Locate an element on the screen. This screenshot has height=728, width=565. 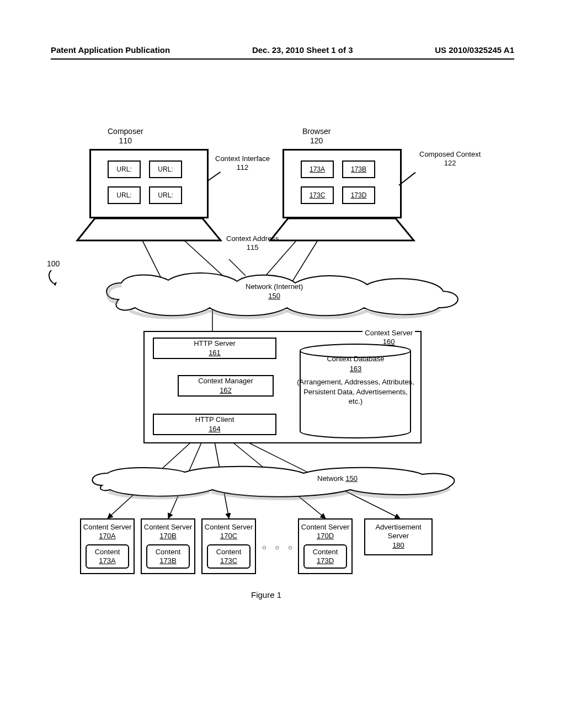
composer-title: Composer is located at coordinates (126, 131).